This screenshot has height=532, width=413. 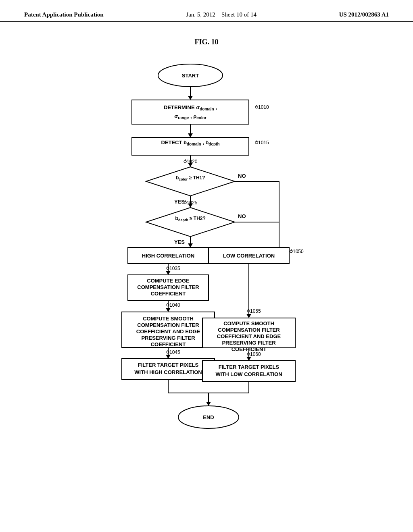 What do you see at coordinates (254, 311) in the screenshot?
I see `svg-text: ⥀1055` at bounding box center [254, 311].